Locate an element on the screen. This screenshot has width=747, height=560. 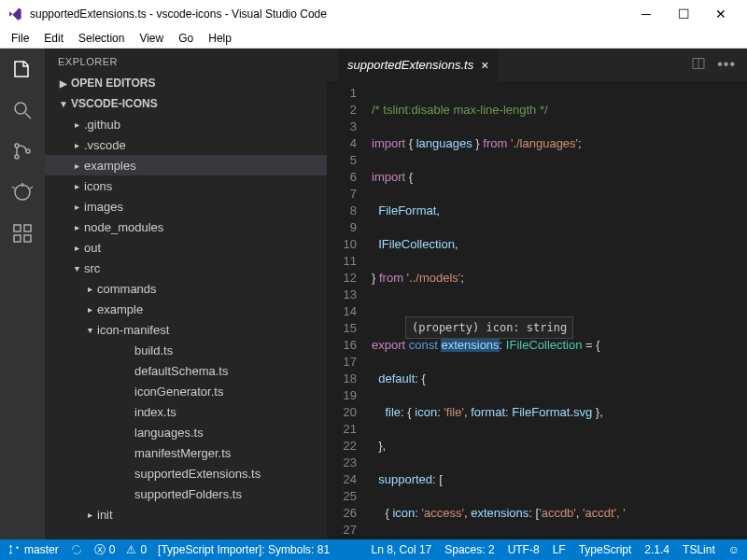
ts-version: 2.1.4 is located at coordinates (657, 550).